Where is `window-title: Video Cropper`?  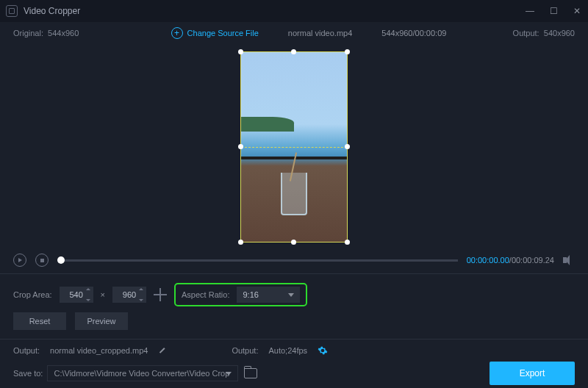 window-title: Video Cropper is located at coordinates (51, 11).